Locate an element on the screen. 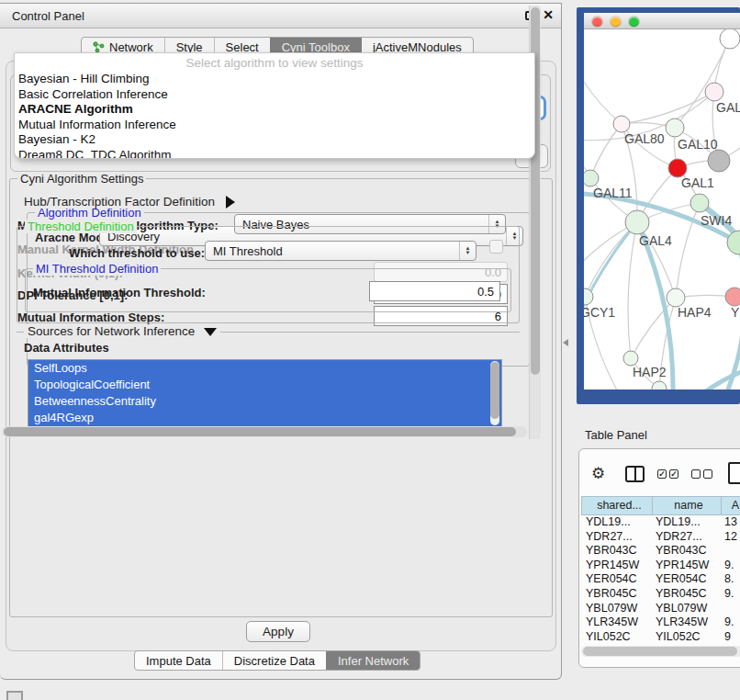 The image size is (740, 700). hub-definition-toggle: Hub/Transcription Factor Definition is located at coordinates (129, 202).